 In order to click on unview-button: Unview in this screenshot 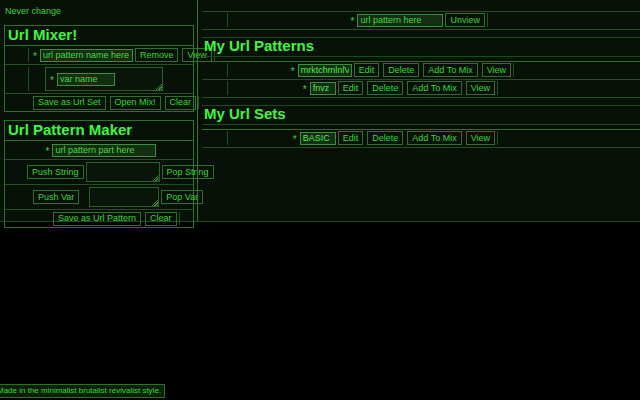, I will do `click(465, 20)`.